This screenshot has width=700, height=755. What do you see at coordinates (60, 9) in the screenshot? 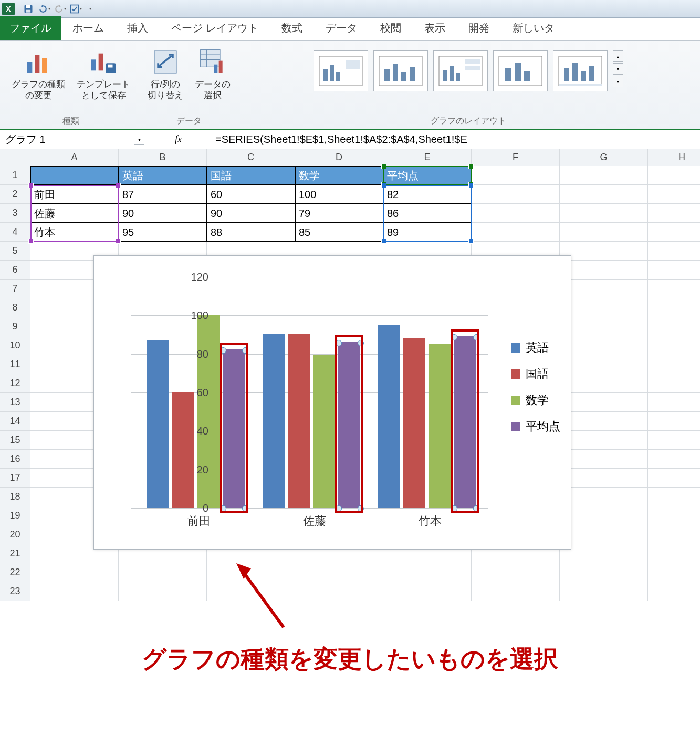
I see `redo-button: ▾` at bounding box center [60, 9].